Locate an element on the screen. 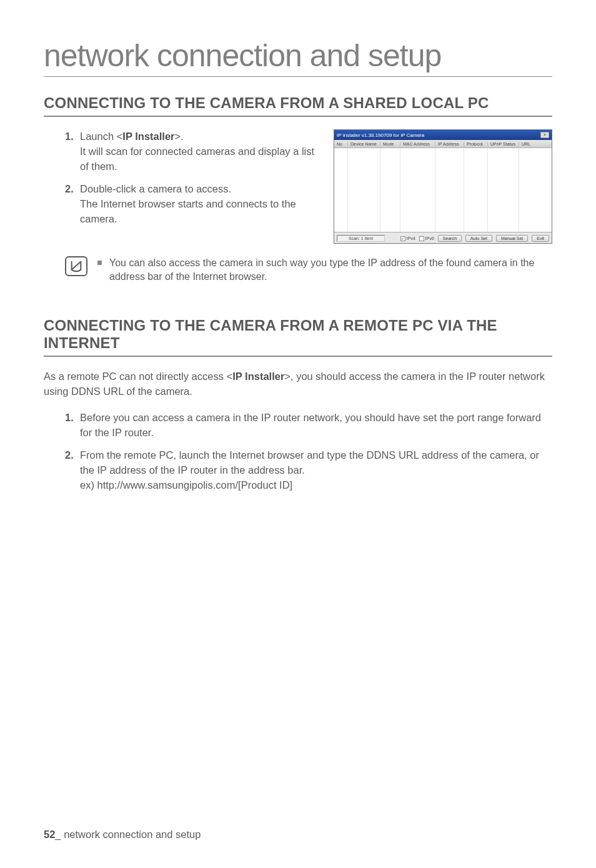 This screenshot has height=868, width=596. checkbox-icon: ✓ is located at coordinates (403, 239).